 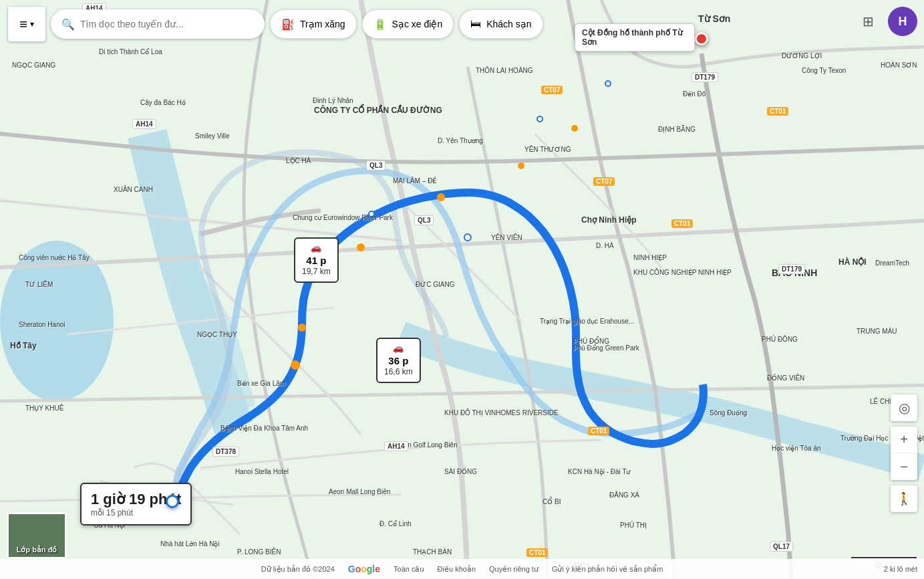 I want to click on pegman-icon: 🚶, so click(x=904, y=499).